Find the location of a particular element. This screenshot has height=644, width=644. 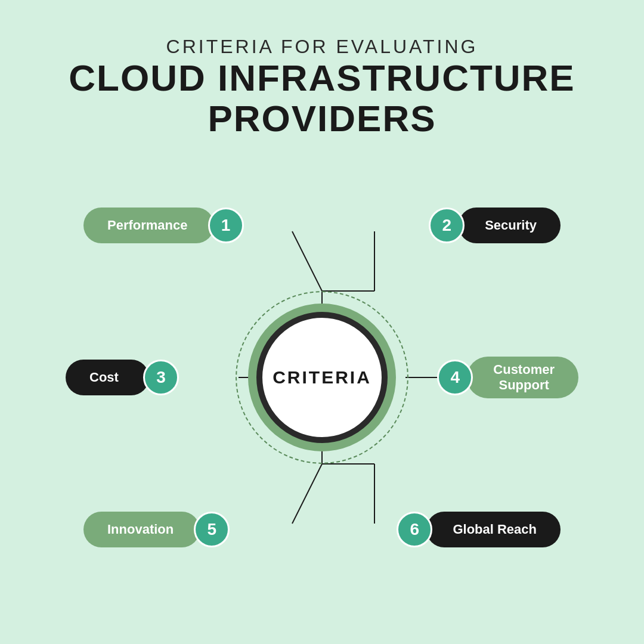

node-2-number: 2 is located at coordinates (447, 225).